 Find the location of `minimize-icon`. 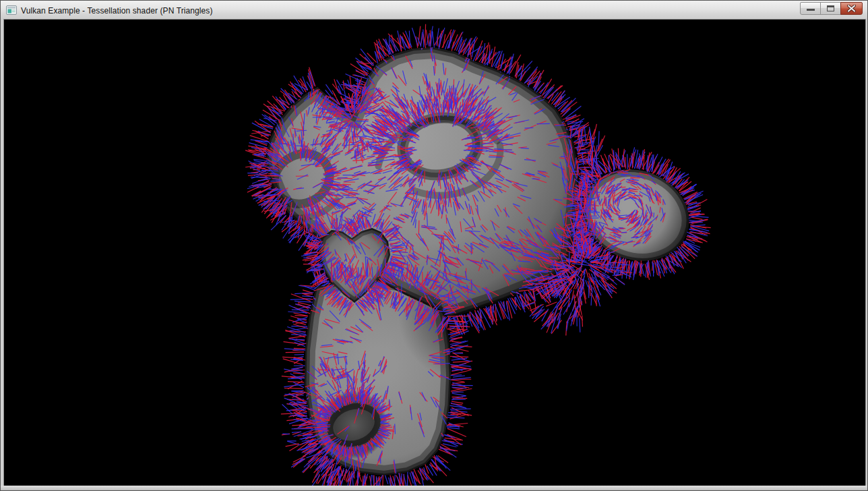

minimize-icon is located at coordinates (811, 9).